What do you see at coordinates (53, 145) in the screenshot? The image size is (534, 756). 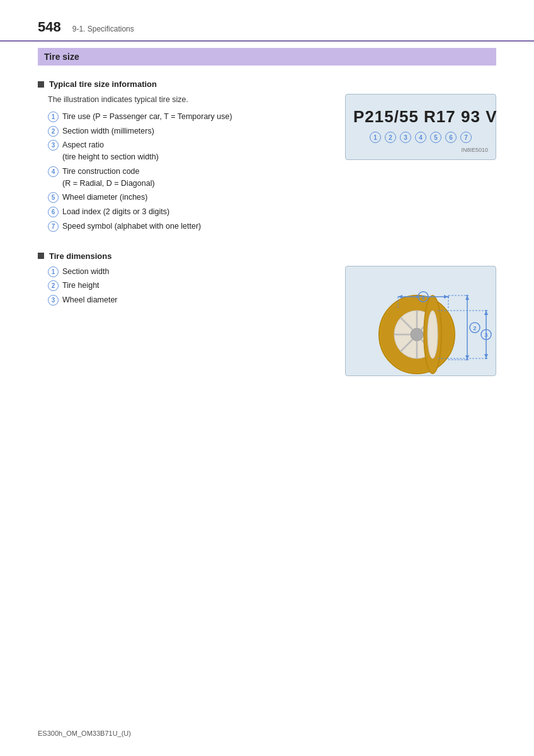 I see `num-circle-3: 3` at bounding box center [53, 145].